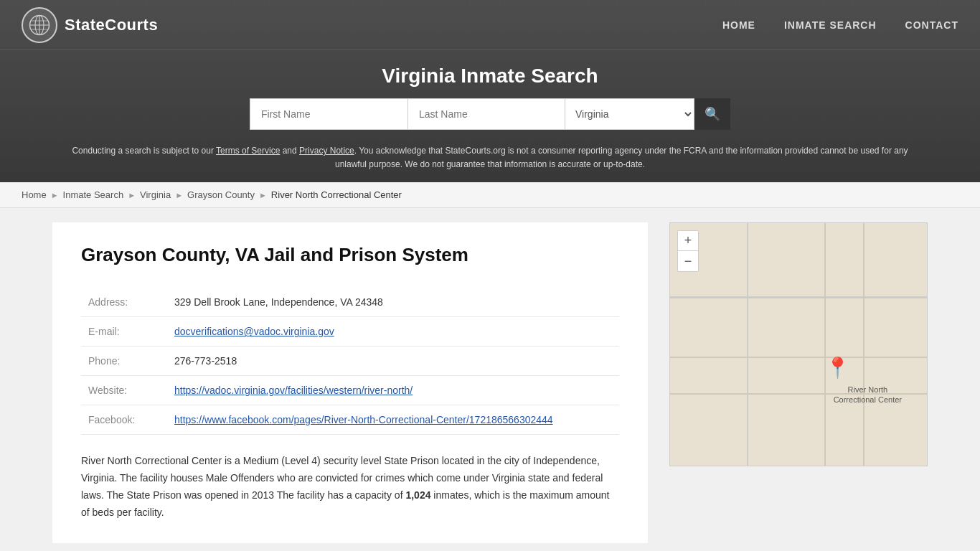 The width and height of the screenshot is (980, 551). What do you see at coordinates (490, 75) in the screenshot?
I see `page-title: Virginia Inmate Search` at bounding box center [490, 75].